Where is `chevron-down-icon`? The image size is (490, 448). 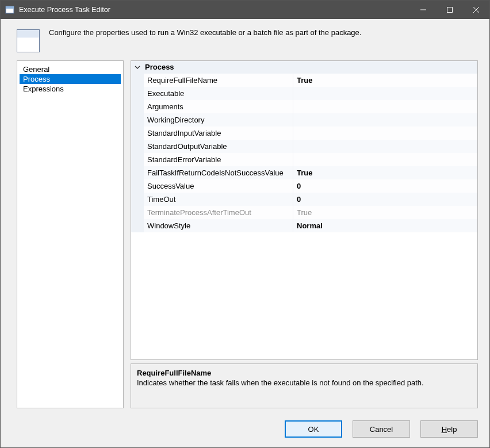 chevron-down-icon is located at coordinates (137, 67).